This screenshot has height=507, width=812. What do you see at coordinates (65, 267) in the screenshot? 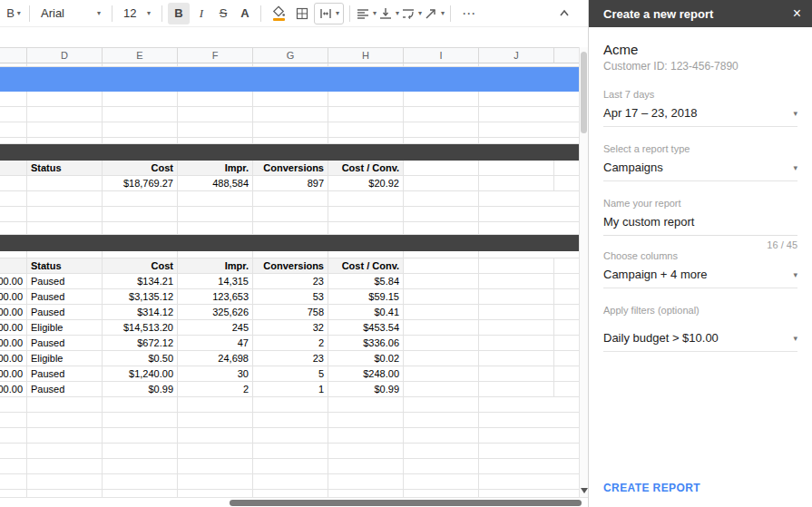
I see `table2-header-status: Status` at bounding box center [65, 267].